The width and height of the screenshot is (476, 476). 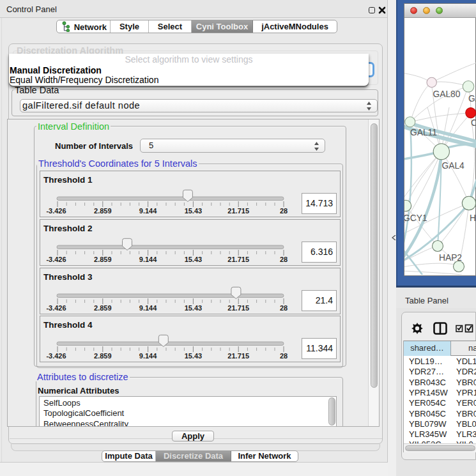 What do you see at coordinates (450, 258) in the screenshot?
I see `svg-text: HAP2` at bounding box center [450, 258].